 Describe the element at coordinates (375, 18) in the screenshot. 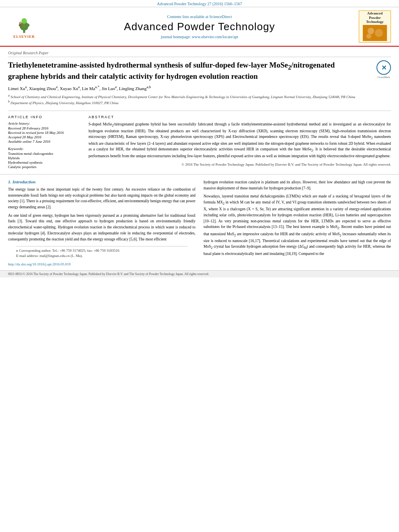

I see `apt-logo-title: AdvancedPowderTechnology` at that location.